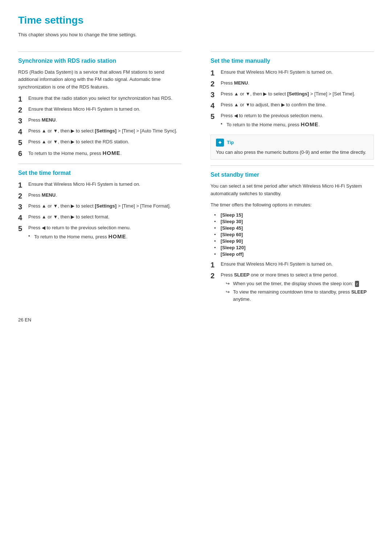 This screenshot has width=392, height=554. What do you see at coordinates (100, 110) in the screenshot?
I see `rds-step-2: 2 Ensure that Wireless Micro Hi-Fi Syste…` at bounding box center [100, 110].